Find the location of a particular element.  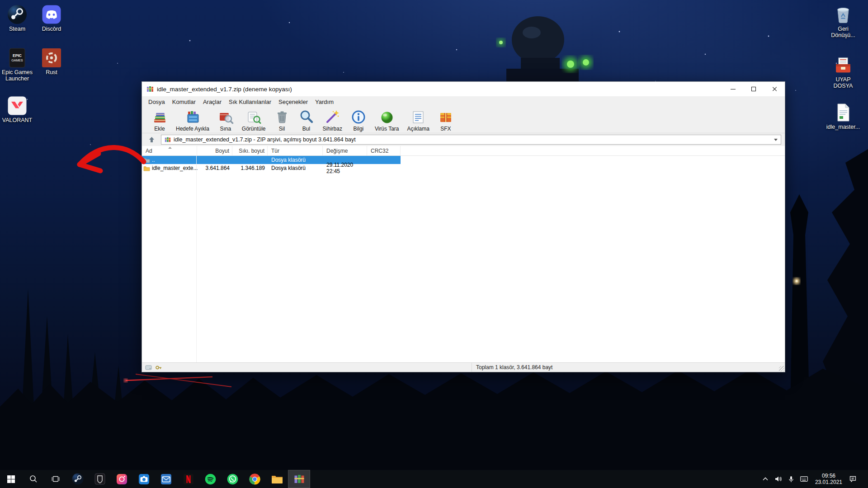

clock-date: 23.01.2021 is located at coordinates (829, 482).